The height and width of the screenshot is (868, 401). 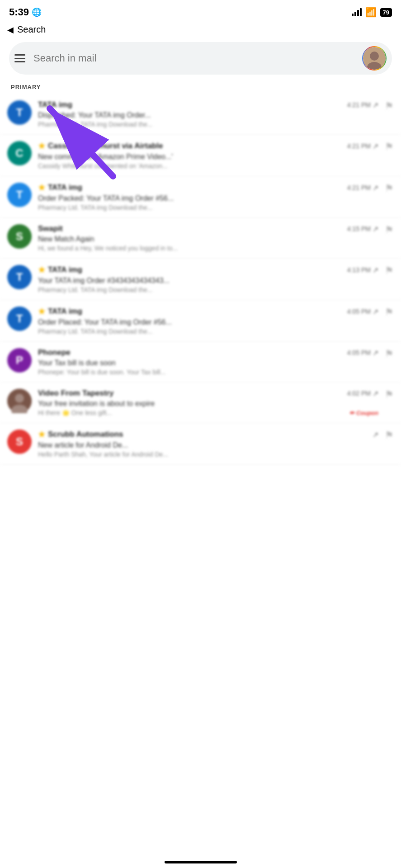 I want to click on email-item-6: T★TATA img4:05 PM ↗Order Placed: Your TA…, so click(x=201, y=321).